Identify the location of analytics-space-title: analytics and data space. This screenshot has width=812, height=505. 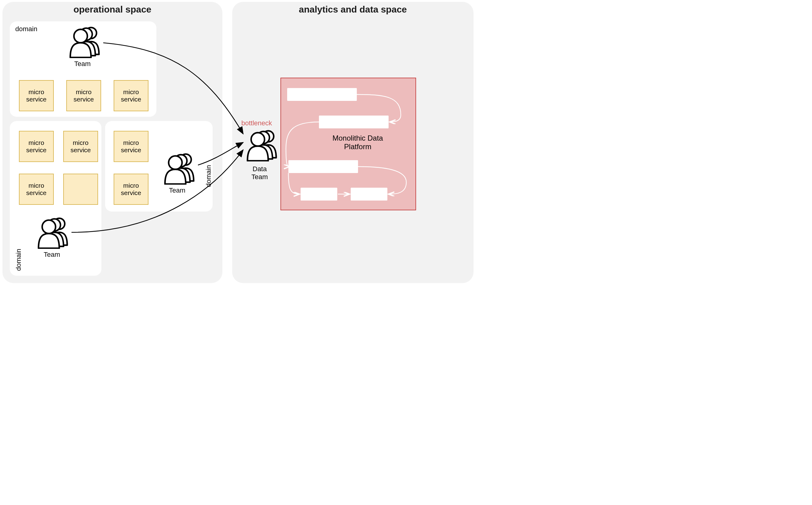
(353, 9).